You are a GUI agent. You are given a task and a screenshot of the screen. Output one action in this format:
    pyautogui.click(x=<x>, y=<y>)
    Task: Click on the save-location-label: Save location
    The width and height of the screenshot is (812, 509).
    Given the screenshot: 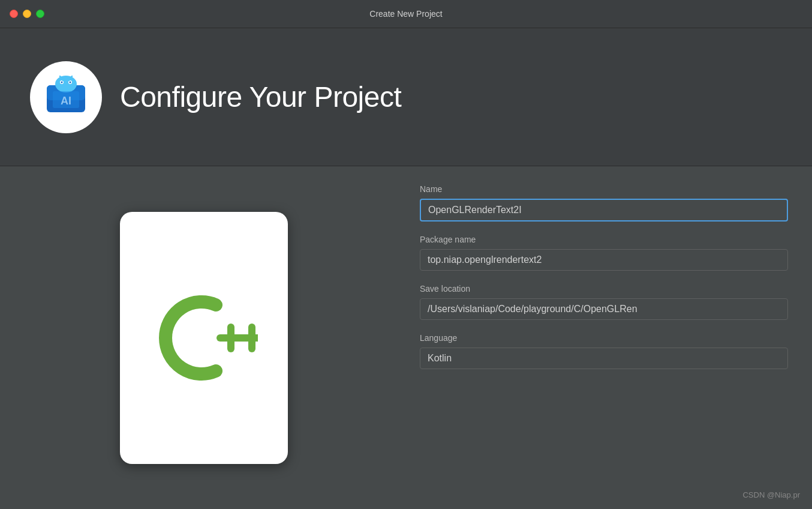 What is the action you would take?
    pyautogui.click(x=604, y=289)
    